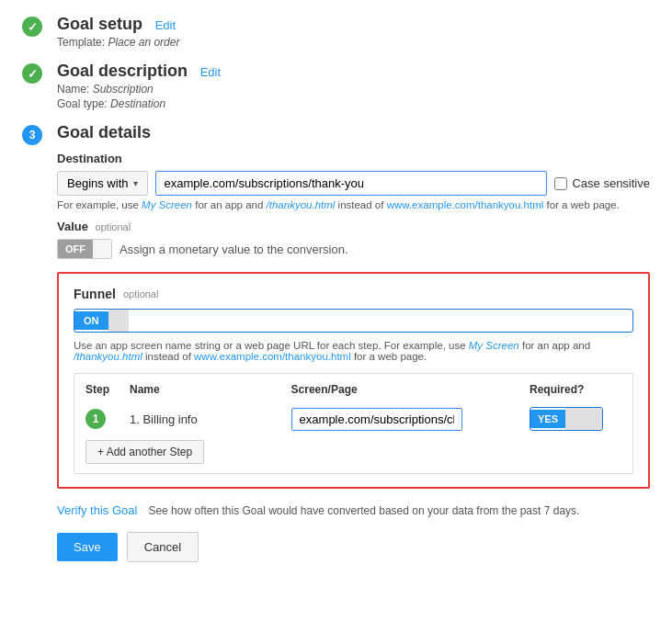 The width and height of the screenshot is (672, 621). What do you see at coordinates (336, 31) in the screenshot?
I see `goal-setup-section: ✓ Goal setup Edit Template: Place an ord…` at bounding box center [336, 31].